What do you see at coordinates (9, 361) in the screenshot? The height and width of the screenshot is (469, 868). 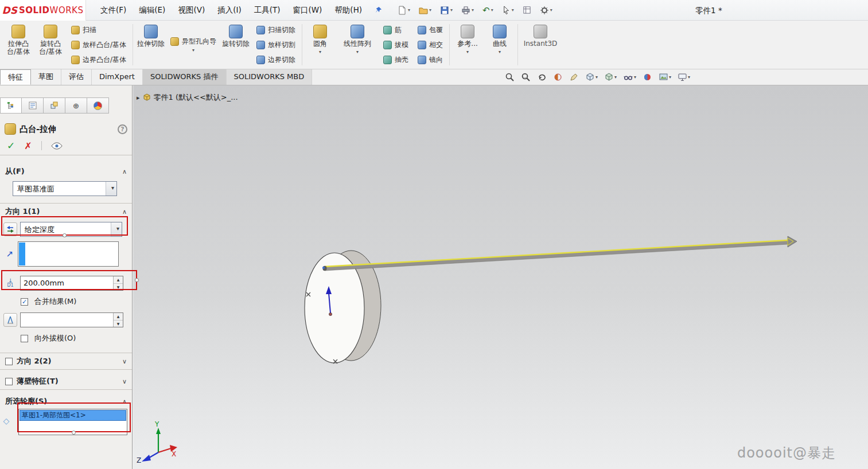 I see `direction2-checkbox` at bounding box center [9, 361].